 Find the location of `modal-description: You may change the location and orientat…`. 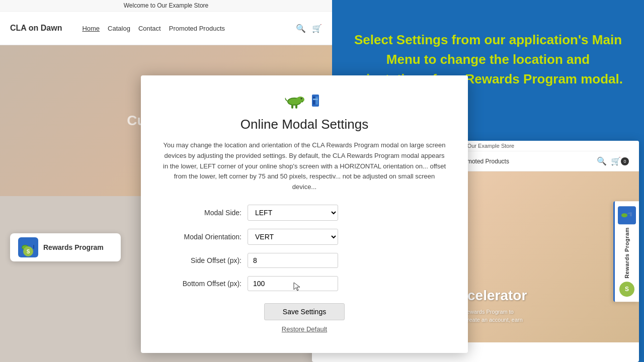

modal-description: You may change the location and orientat… is located at coordinates (304, 166).